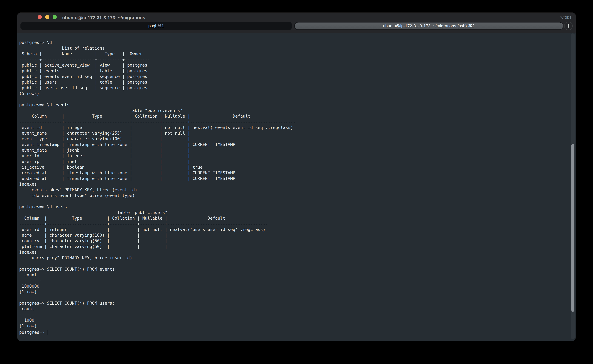  What do you see at coordinates (104, 18) in the screenshot?
I see `window-title: ubuntu@ip-172-31-3-173: ~/migrations` at bounding box center [104, 18].